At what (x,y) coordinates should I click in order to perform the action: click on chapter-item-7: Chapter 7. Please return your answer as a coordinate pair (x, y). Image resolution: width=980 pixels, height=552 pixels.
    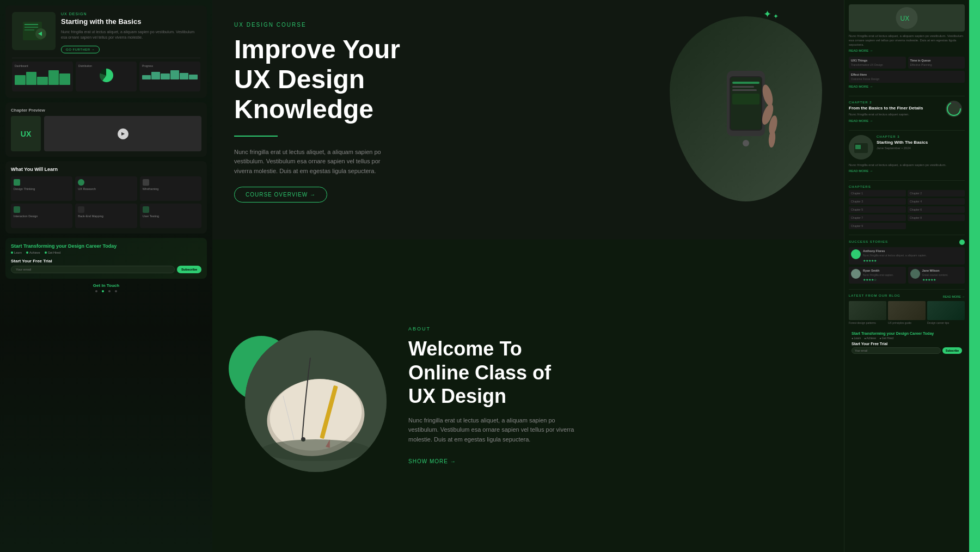
    Looking at the image, I should click on (878, 218).